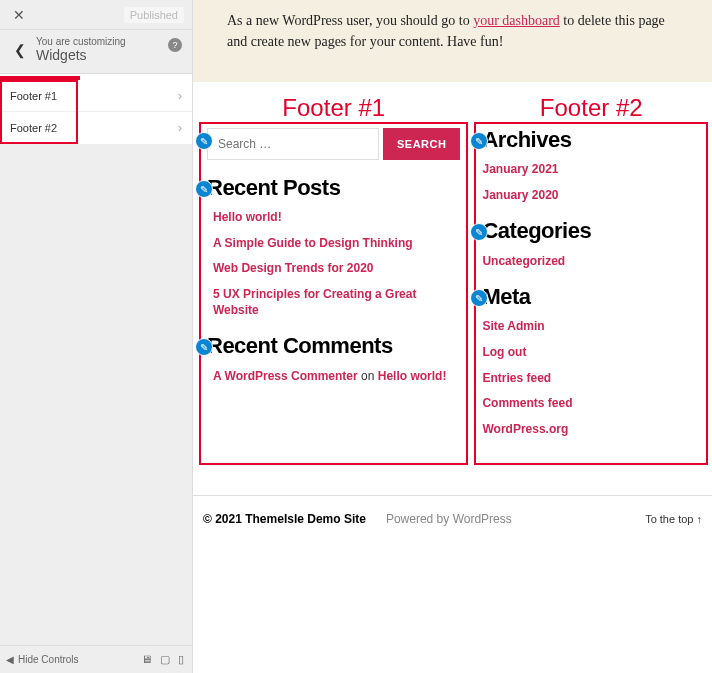 The height and width of the screenshot is (673, 712). What do you see at coordinates (334, 188) in the screenshot?
I see `widget-title: Recent Posts` at bounding box center [334, 188].